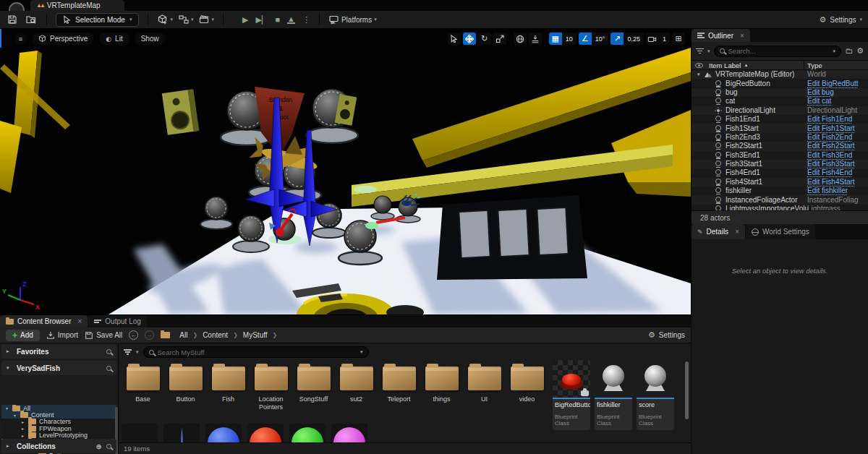 The width and height of the screenshot is (868, 454). I want to click on actor-type-cell: Edit fishkiller, so click(836, 191).